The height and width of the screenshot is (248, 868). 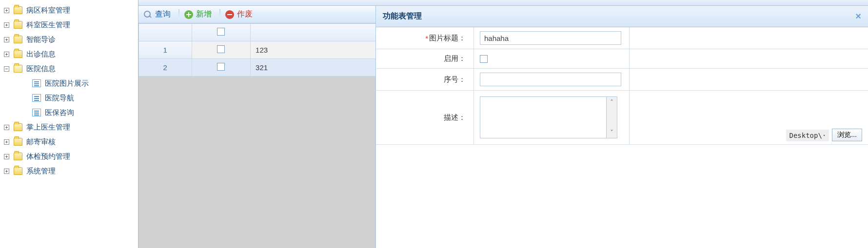 What do you see at coordinates (69, 25) in the screenshot?
I see `tree-folder-item: 科室医生管理` at bounding box center [69, 25].